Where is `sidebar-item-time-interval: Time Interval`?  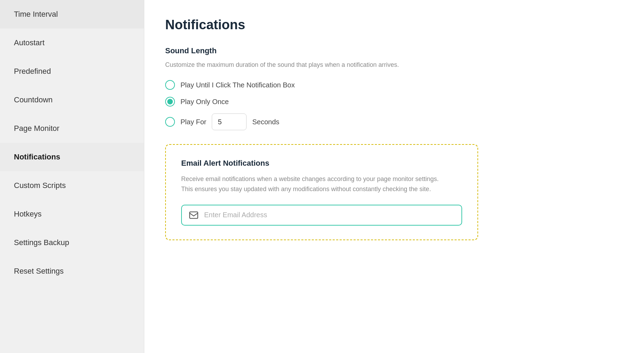
sidebar-item-time-interval: Time Interval is located at coordinates (72, 14).